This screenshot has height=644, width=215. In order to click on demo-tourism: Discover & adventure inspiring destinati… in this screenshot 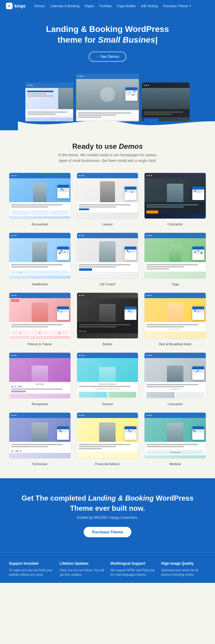, I will do `click(108, 379)`.